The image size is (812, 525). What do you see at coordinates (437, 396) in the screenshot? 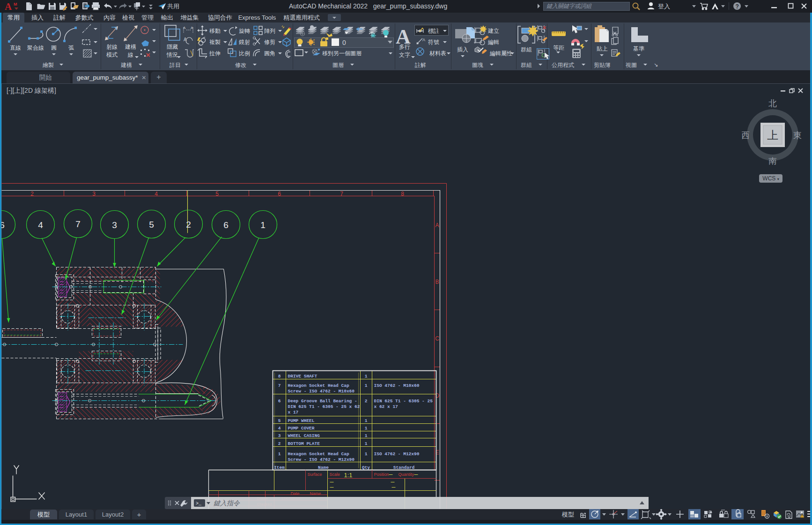
I see `svg-text: D` at bounding box center [437, 396].